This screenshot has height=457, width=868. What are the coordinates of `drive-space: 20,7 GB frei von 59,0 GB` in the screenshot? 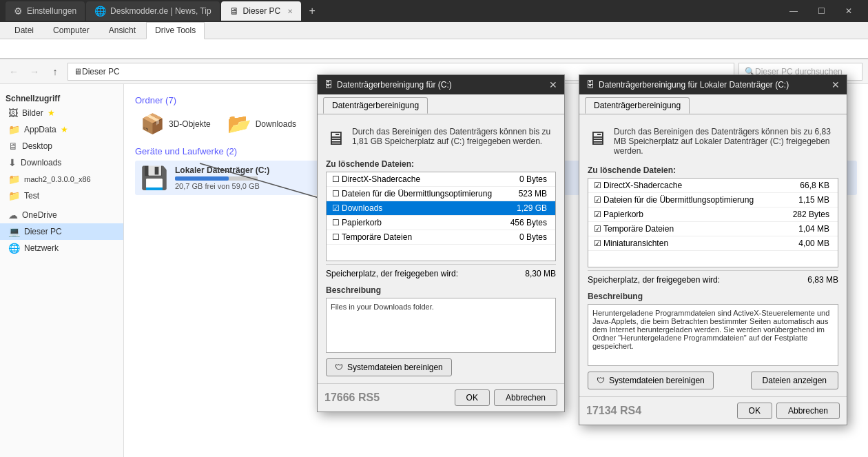 It's located at (222, 186).